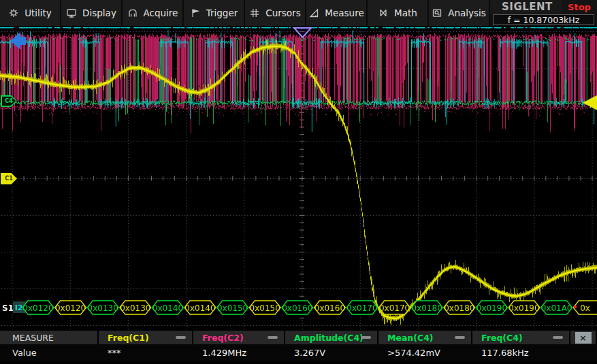 Image resolution: width=597 pixels, height=364 pixels. Describe the element at coordinates (383, 13) in the screenshot. I see `math-icon` at that location.